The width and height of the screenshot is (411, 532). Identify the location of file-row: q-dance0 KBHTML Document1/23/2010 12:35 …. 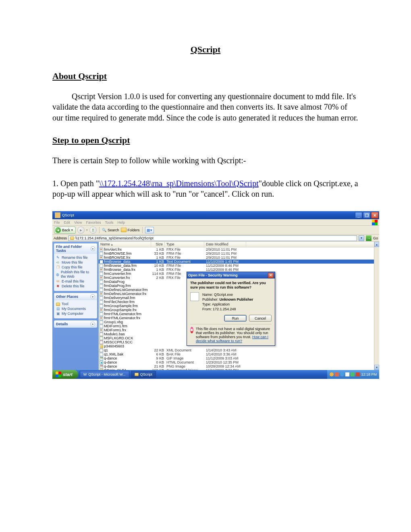
(239, 362).